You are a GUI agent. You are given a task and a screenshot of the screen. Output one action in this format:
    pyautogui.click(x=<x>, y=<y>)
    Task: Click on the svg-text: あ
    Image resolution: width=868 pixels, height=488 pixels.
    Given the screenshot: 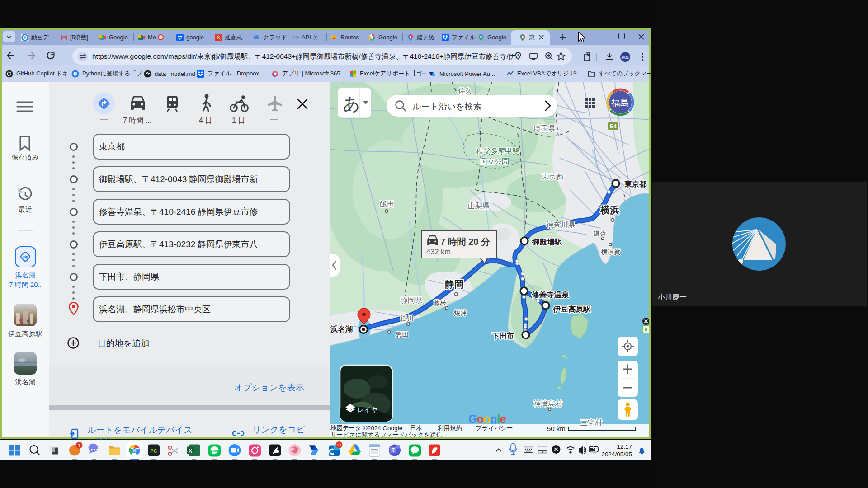 What is the action you would take?
    pyautogui.click(x=352, y=103)
    